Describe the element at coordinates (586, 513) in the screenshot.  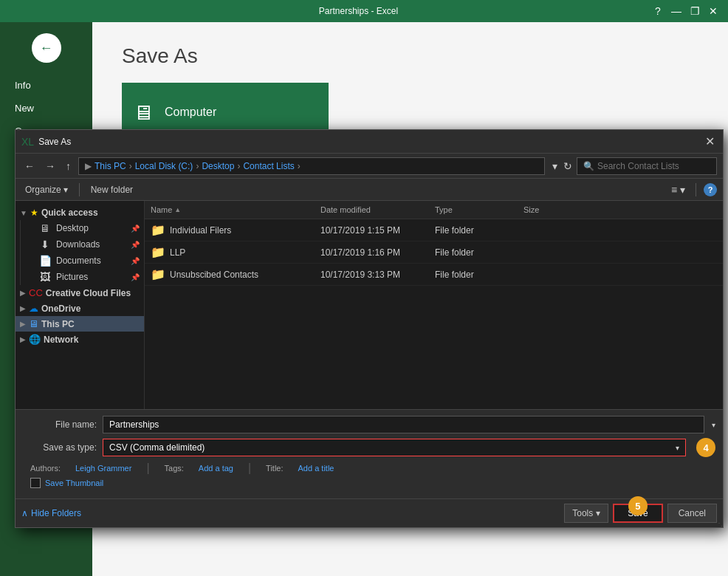
I see `tools-button: Tools ▾` at that location.